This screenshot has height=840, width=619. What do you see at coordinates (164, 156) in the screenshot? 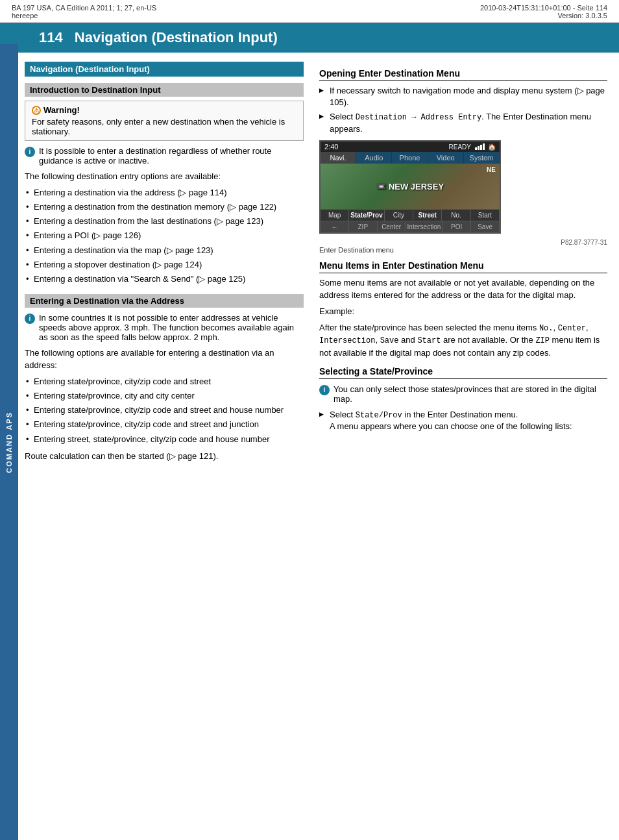
I see `info-note-1: i It is possible to enter a destination …` at bounding box center [164, 156].